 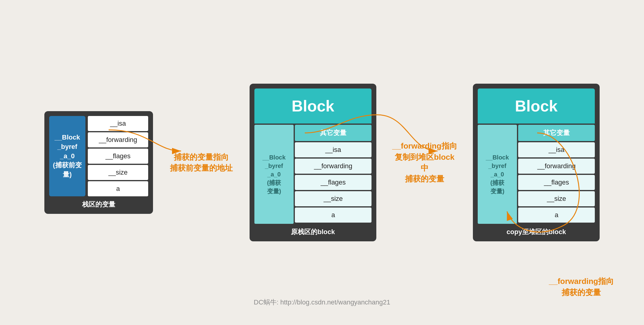 I want to click on middle-block-header: Block, so click(x=313, y=106).